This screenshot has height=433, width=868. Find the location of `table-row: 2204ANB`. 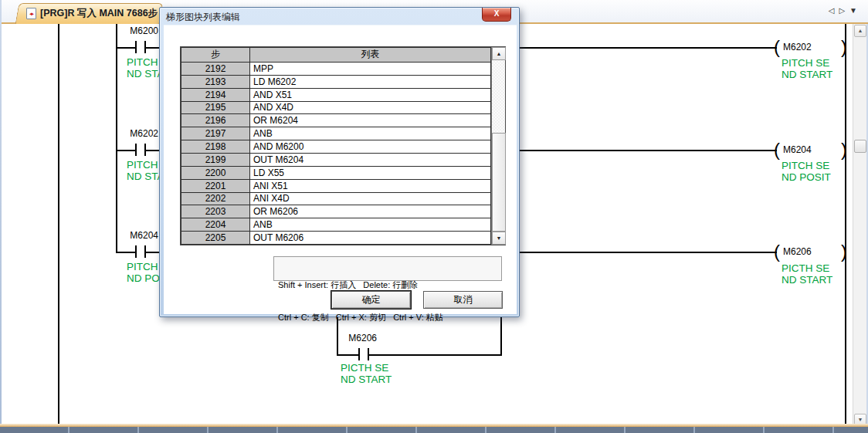

table-row: 2204ANB is located at coordinates (337, 225).